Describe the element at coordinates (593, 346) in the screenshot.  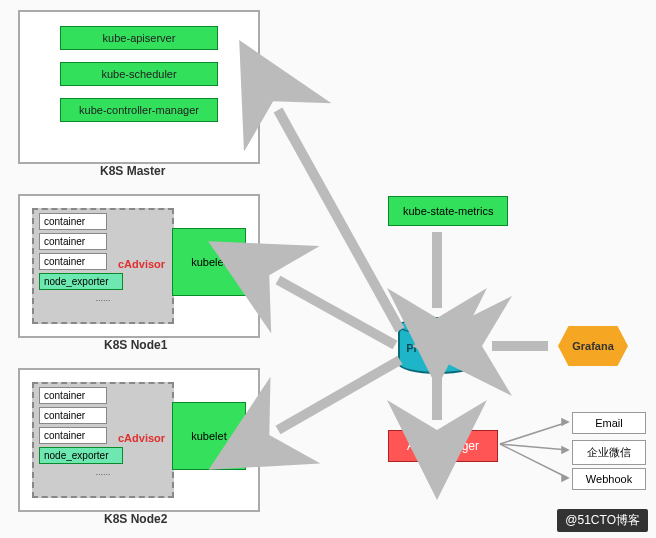
I see `grafana-label: Grafana` at that location.